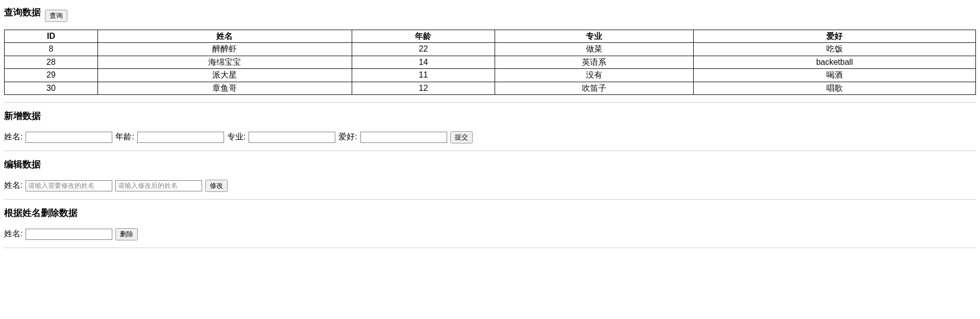 This screenshot has width=980, height=319. Describe the element at coordinates (13, 137) in the screenshot. I see `add-name-label: 姓名:` at that location.